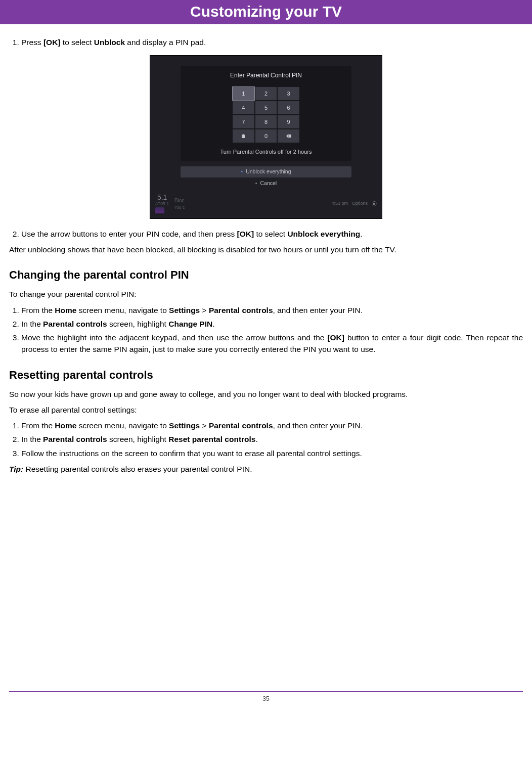 This screenshot has height=763, width=532. Describe the element at coordinates (360, 204) in the screenshot. I see `options-label: Options` at that location.